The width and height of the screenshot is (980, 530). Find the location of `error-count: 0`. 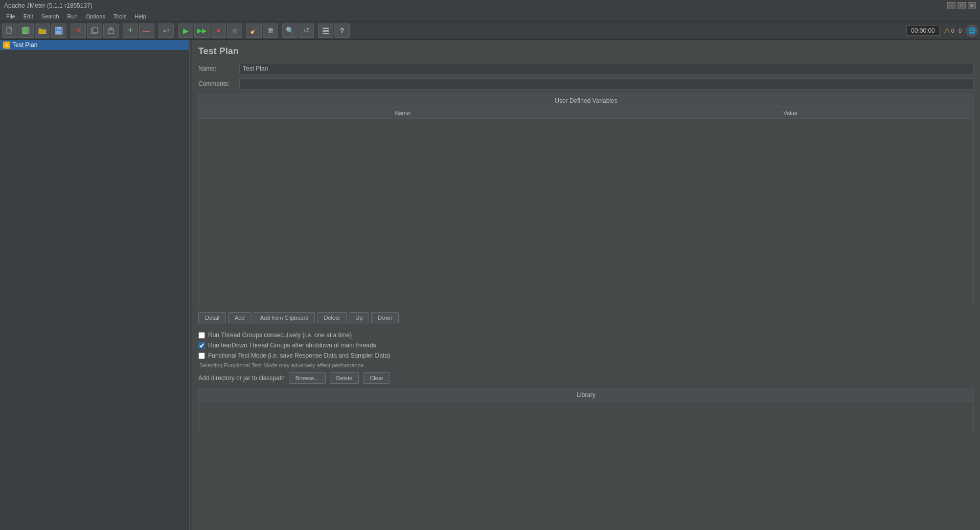

error-count: 0 is located at coordinates (960, 31).